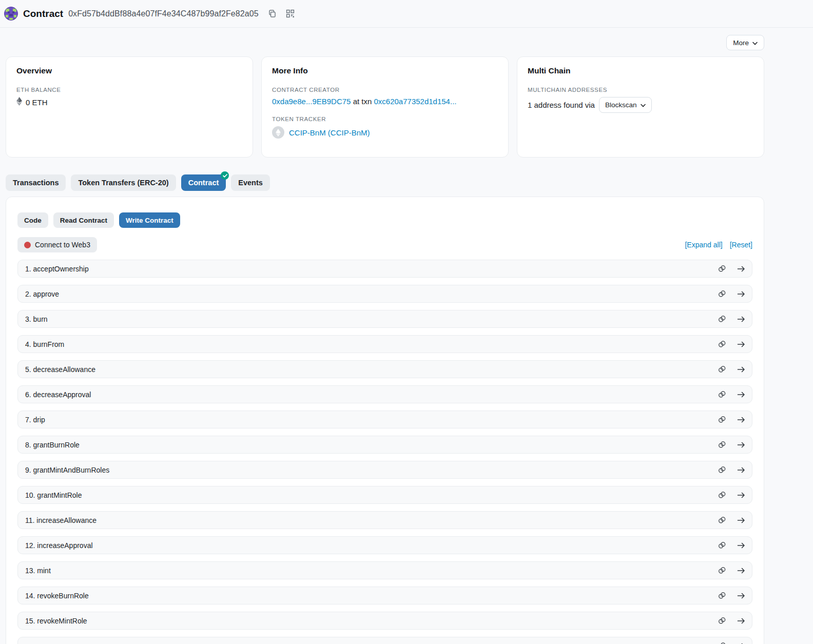 Image resolution: width=813 pixels, height=644 pixels. What do you see at coordinates (57, 596) in the screenshot?
I see `function-name: 14. revokeBurnRole` at bounding box center [57, 596].